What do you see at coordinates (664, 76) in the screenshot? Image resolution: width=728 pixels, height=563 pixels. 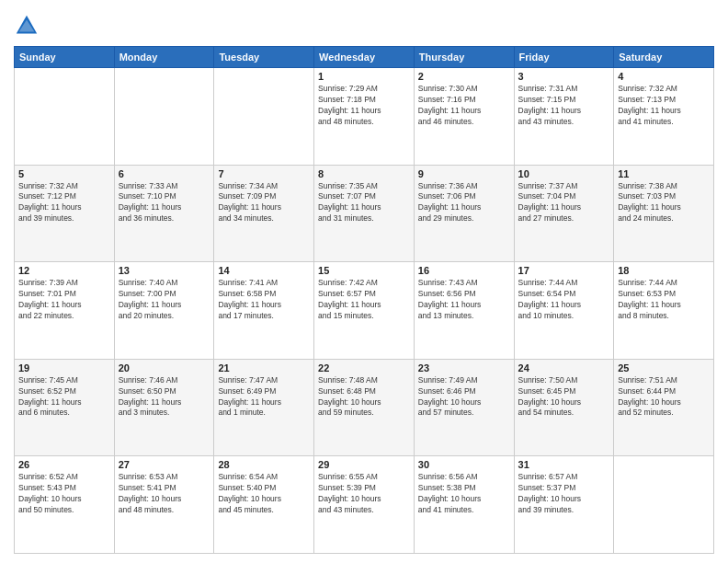 I see `day-number: 4` at bounding box center [664, 76].